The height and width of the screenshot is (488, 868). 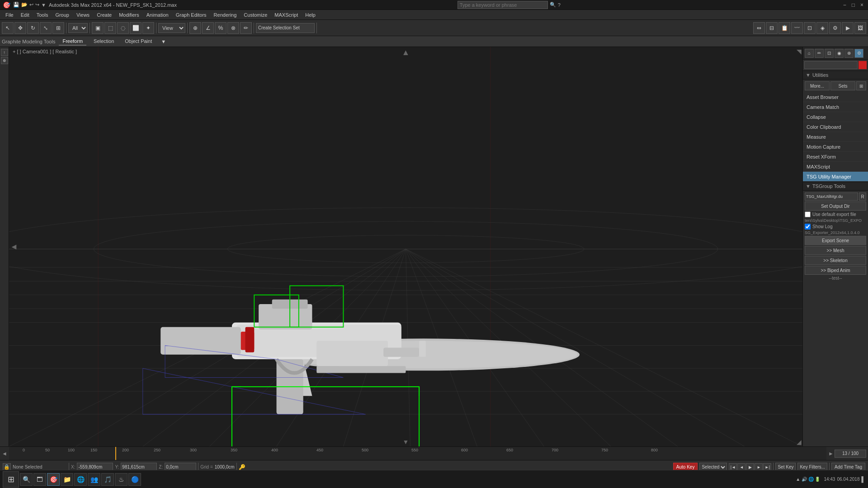 I want to click on menu-group: Group, so click(x=62, y=15).